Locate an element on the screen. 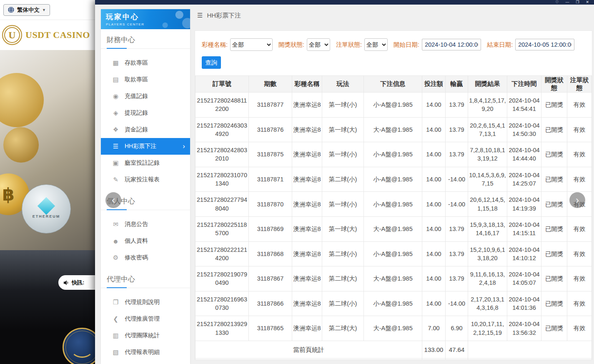 This screenshot has width=594, height=364. usdt-casino-logo: U is located at coordinates (12, 35).